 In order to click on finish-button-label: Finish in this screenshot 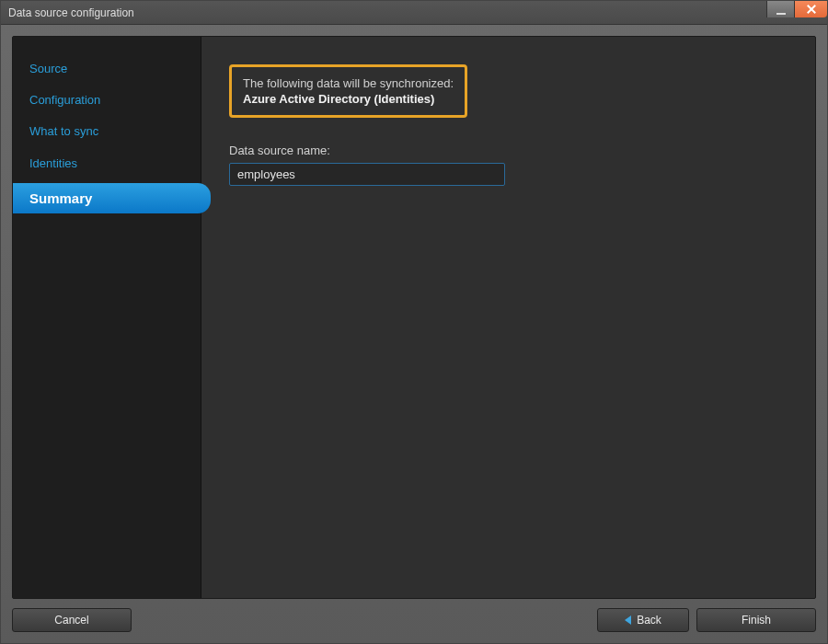, I will do `click(756, 620)`.